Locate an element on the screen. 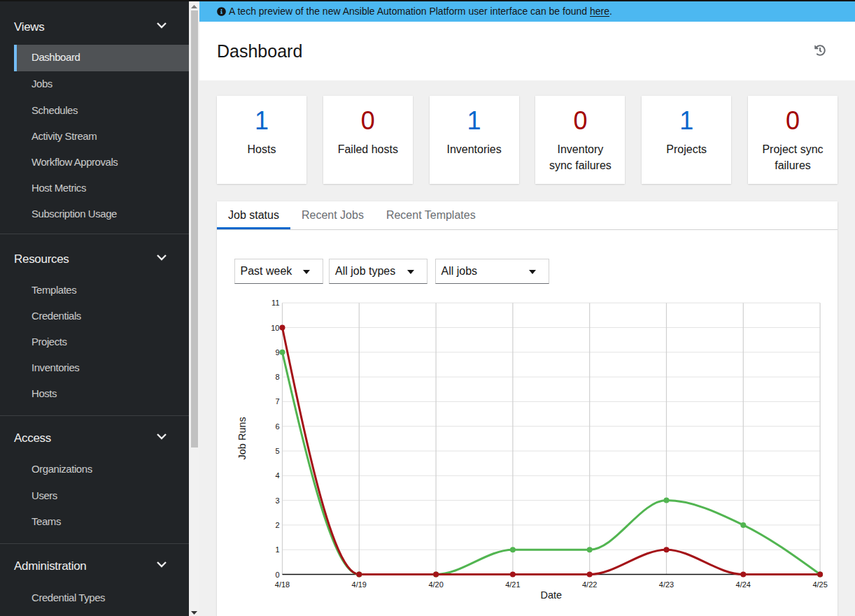 This screenshot has width=855, height=616. svg-text: Job Runs is located at coordinates (243, 438).